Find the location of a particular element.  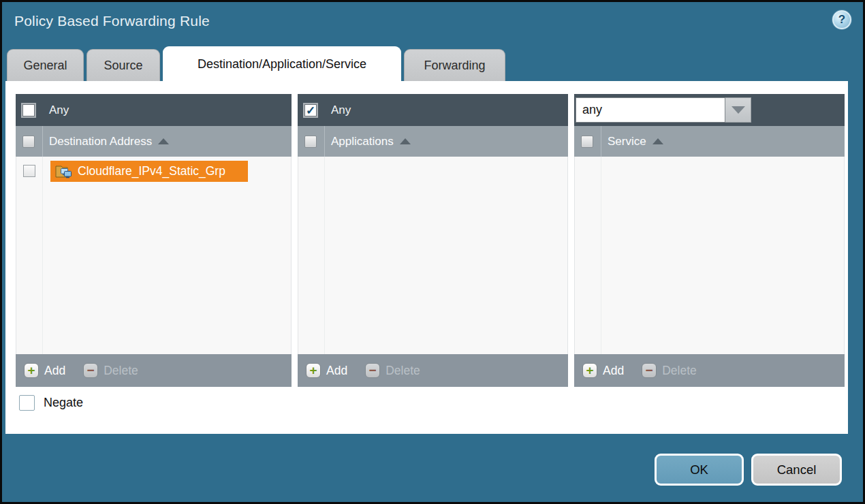

service-select-all-checkbox is located at coordinates (587, 142).